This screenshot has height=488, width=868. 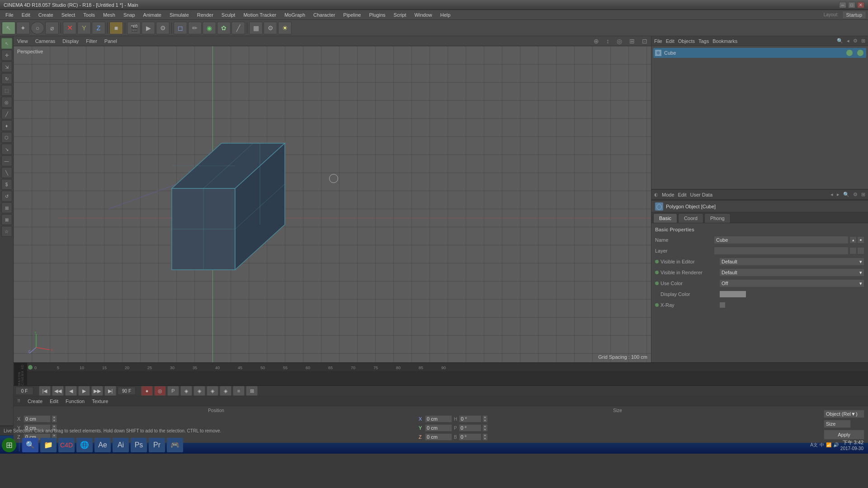 What do you see at coordinates (139, 445) in the screenshot?
I see `taskbar-icon-ps: Ps` at bounding box center [139, 445].